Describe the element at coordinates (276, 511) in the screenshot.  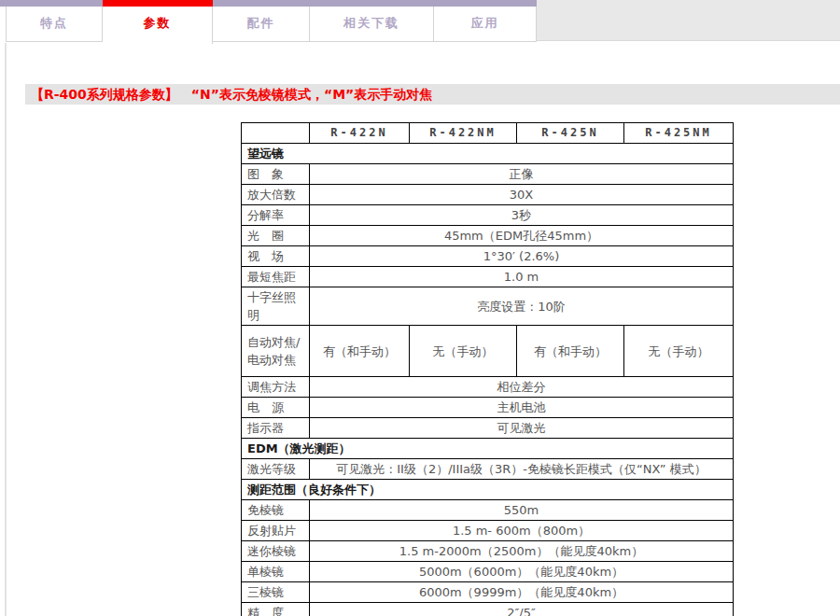
I see `spec-label: 免棱镜` at that location.